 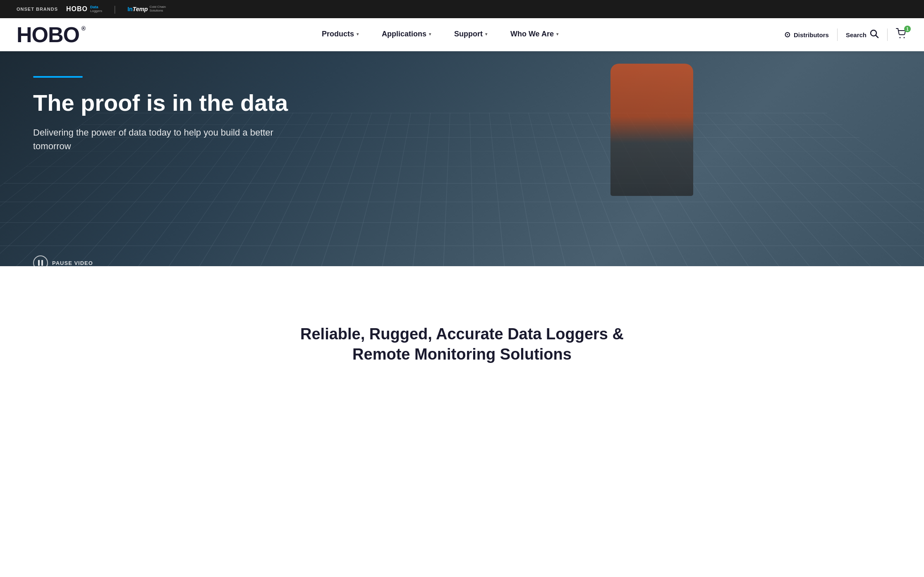 I want to click on cart-badge: 1, so click(x=907, y=29).